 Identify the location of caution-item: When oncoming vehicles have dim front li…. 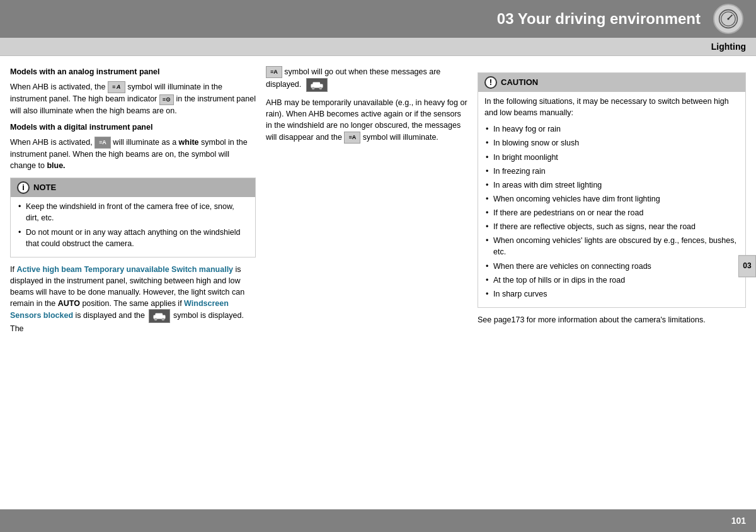
(612, 199).